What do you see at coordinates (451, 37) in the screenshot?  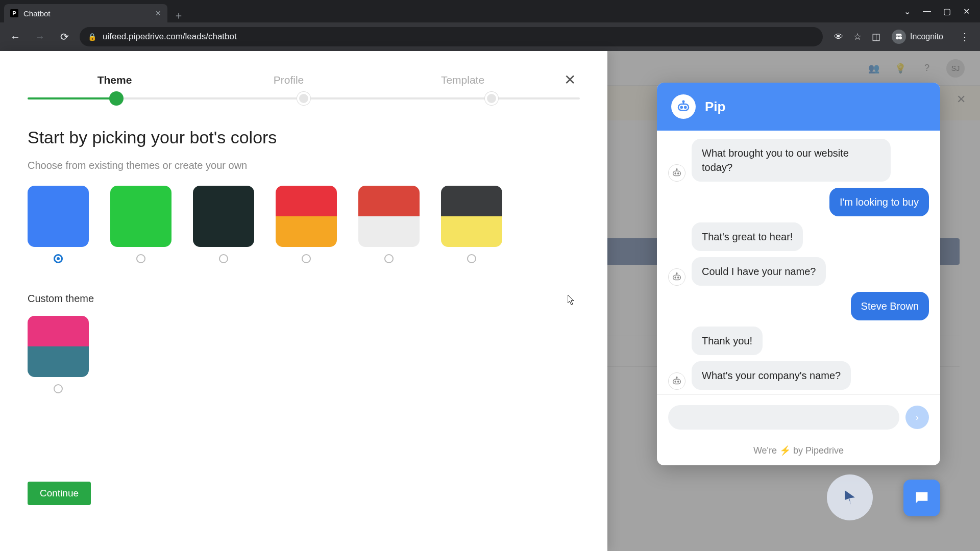 I see `address-bar: 🔒 uifeed.pipedrive.com/leads/chatbot` at bounding box center [451, 37].